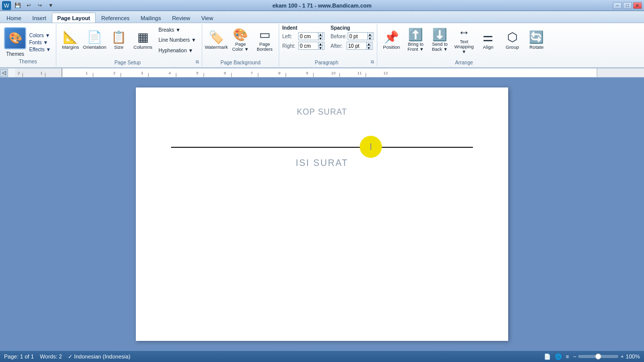  I want to click on sendtoback-icon: ⬇️, so click(440, 35).